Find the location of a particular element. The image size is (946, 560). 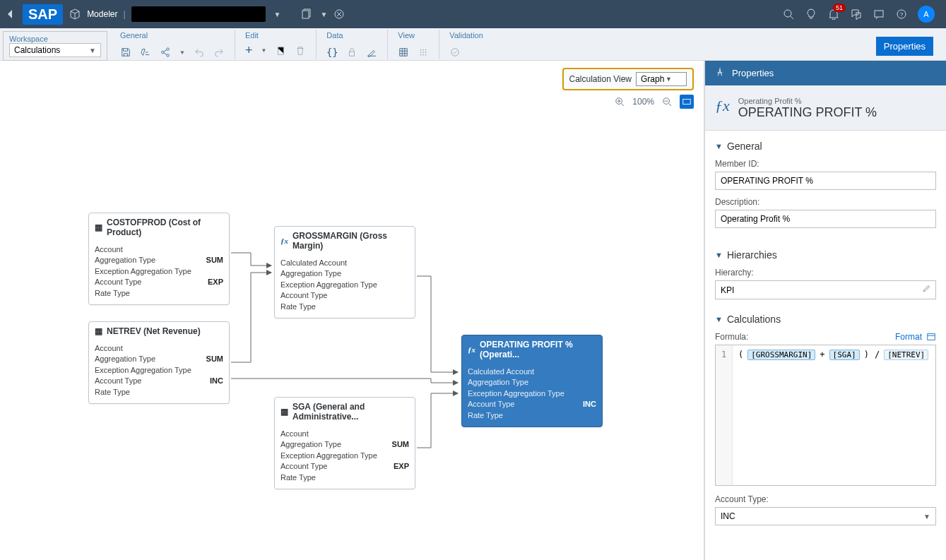

calculation-view-bar: Calculation View Graph ▼ is located at coordinates (629, 79).